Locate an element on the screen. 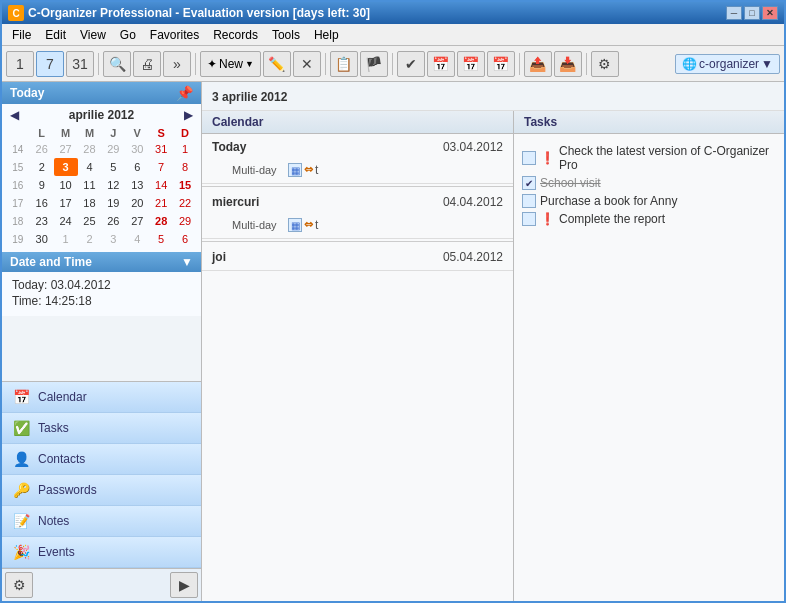 This screenshot has height=603, width=786. toolbar: 1 7 31 🔍 🖨 » ✦ New ▼ ✏️ ✕ 📋 🏴 ✔ 📅 📅 📅 📤 … is located at coordinates (393, 64).